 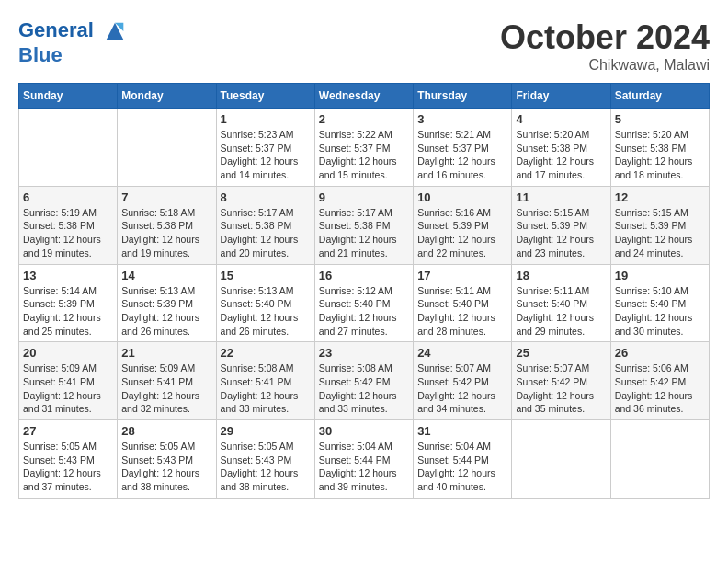 What do you see at coordinates (68, 381) in the screenshot?
I see `calendar-cell: 20Sunrise: 5:09 AM Sunset: 5:41 PM Dayli…` at bounding box center [68, 381].